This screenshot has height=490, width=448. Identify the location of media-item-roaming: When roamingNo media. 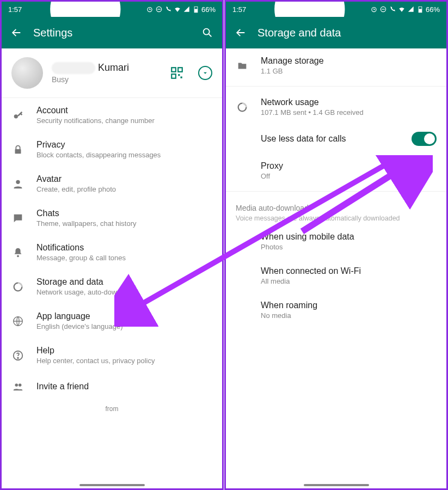
(336, 310).